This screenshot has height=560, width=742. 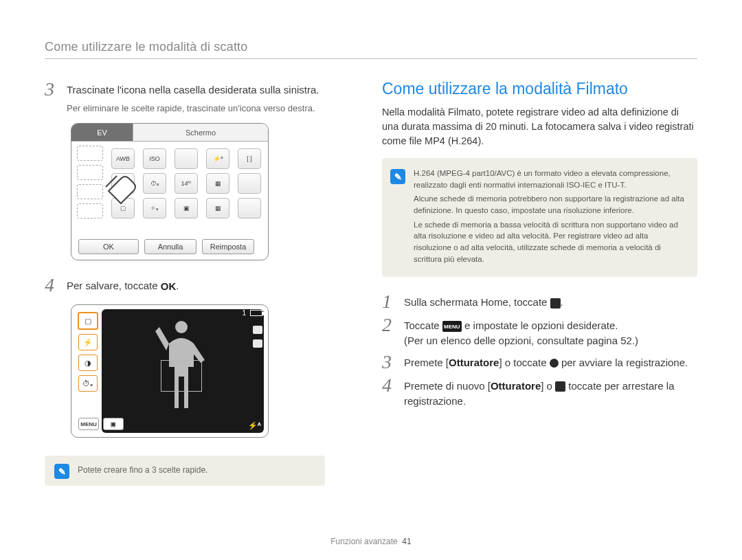 What do you see at coordinates (550, 217) in the screenshot?
I see `info-body: H.264 (MPEG-4 part10/AVC) è un formato v…` at bounding box center [550, 217].